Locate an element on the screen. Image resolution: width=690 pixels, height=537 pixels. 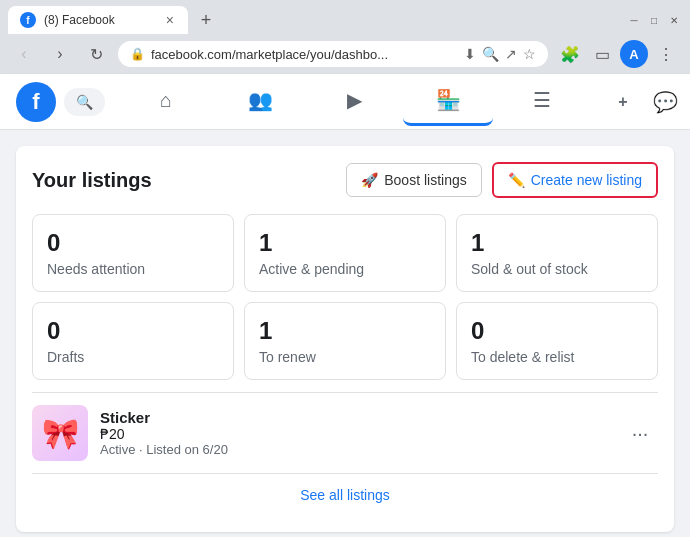
address-bar: 🔒 facebook.com/marketplace/you/dashbo...… is located at coordinates (333, 54).